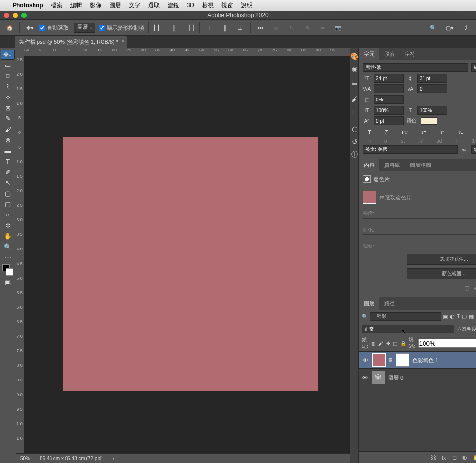  What do you see at coordinates (260, 28) in the screenshot?
I see `more-options-icon: •••` at bounding box center [260, 28].